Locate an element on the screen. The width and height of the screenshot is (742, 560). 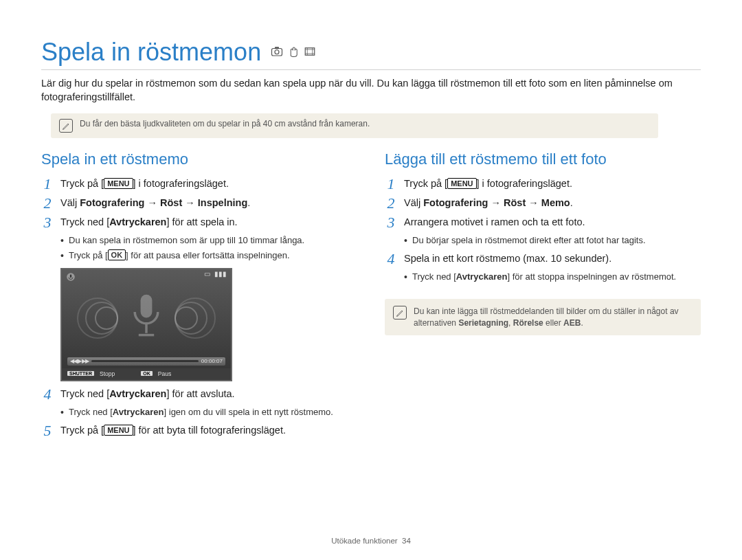
shutter-key: SHUTTER is located at coordinates (81, 374).